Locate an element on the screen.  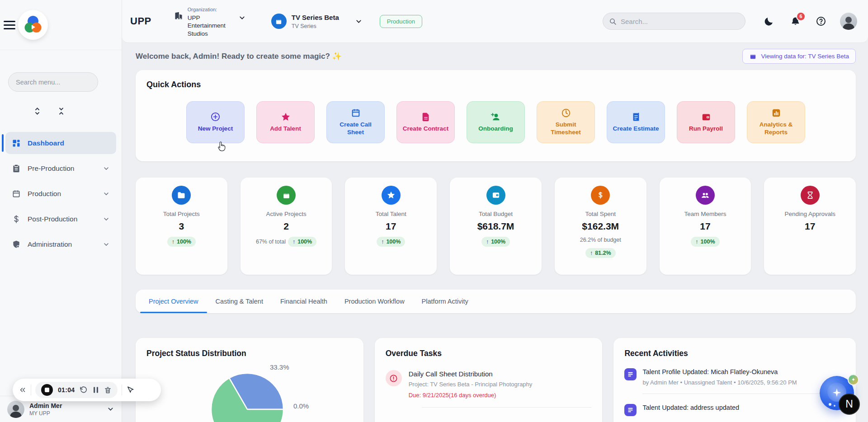
dashboard-tabs: Project Overview Casting & Talent Financ… is located at coordinates (495, 301).